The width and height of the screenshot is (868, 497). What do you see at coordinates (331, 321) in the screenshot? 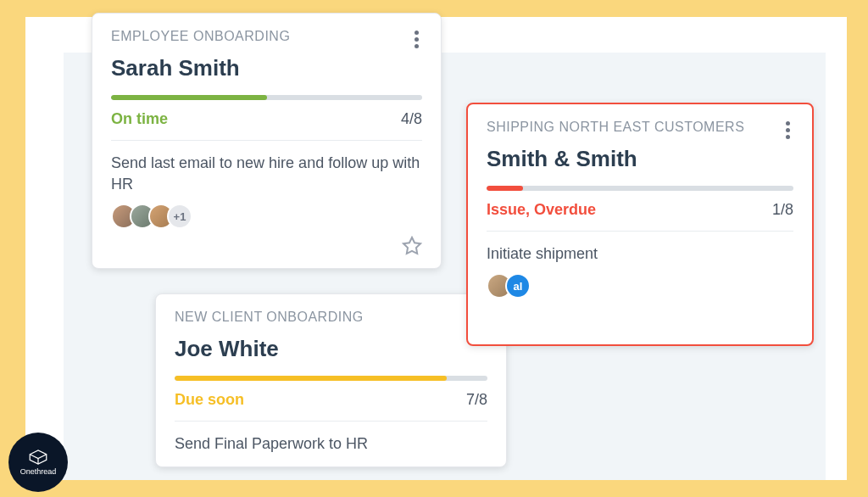
I see `card-header: NEW CLIENT ONBOARDING` at bounding box center [331, 321].